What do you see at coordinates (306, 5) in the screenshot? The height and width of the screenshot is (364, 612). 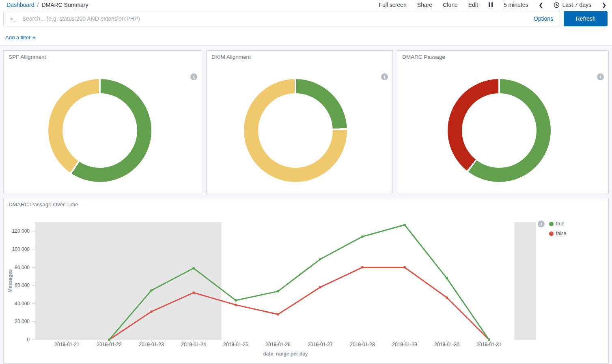 I see `top-navbar: Dashboard / DMARC Summary Full screen Sh…` at bounding box center [306, 5].